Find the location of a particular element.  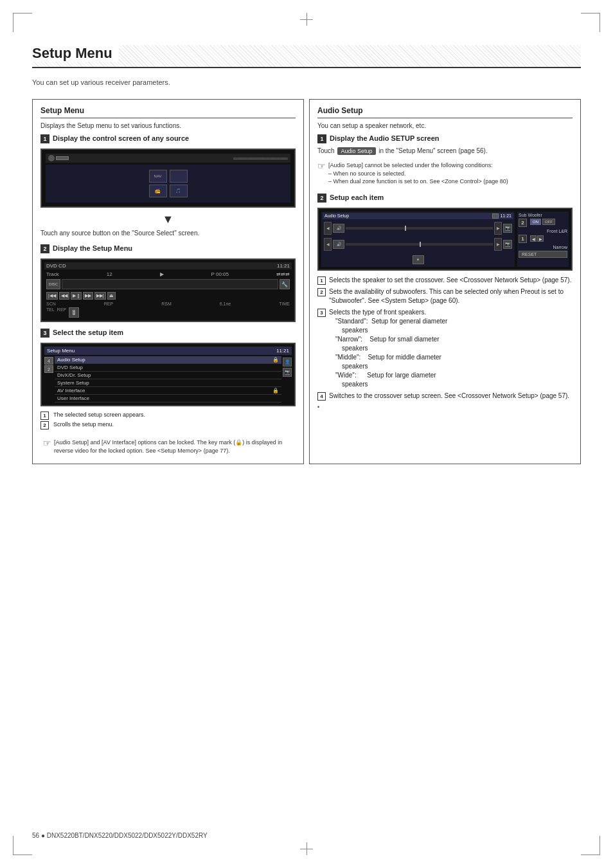

dvd-tel: TEL is located at coordinates (50, 312).